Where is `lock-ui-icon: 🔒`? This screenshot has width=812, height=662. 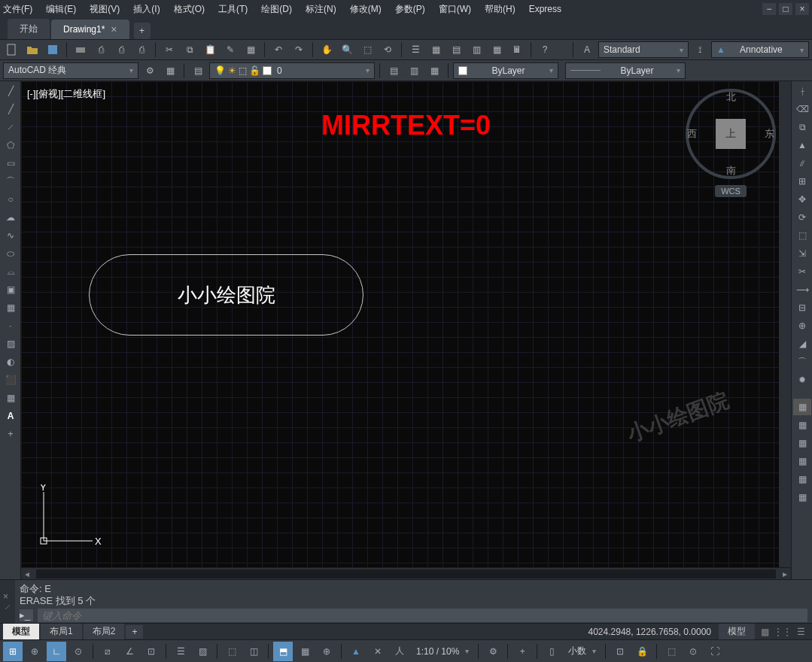
lock-ui-icon: 🔒 is located at coordinates (642, 651).